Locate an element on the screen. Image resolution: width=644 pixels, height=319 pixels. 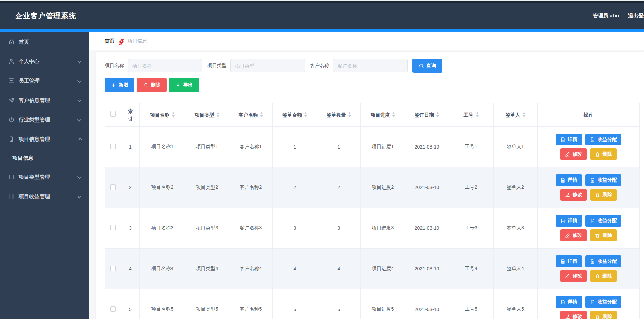
table-row: 5项目名称5项目类型5客户名称555项目进度52021-03-10工号5签单人5… is located at coordinates (372, 304).